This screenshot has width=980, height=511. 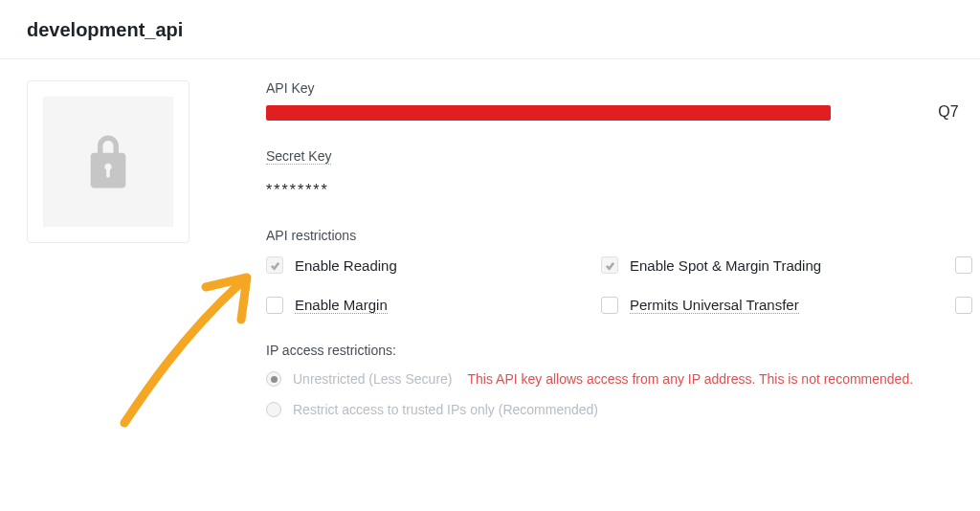 I want to click on ip-warning-text: This API key allows access from any IP a…, so click(x=691, y=379).